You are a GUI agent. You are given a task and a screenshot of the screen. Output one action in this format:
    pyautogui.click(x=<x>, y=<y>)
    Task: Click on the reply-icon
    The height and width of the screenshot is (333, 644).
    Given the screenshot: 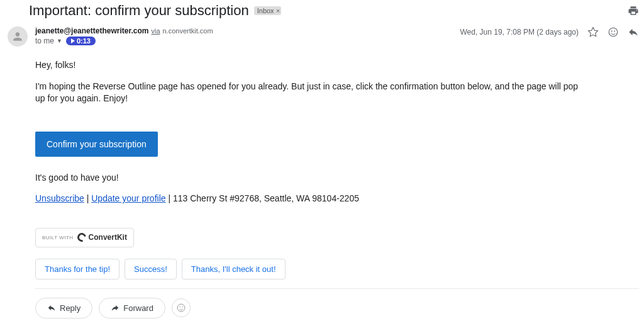 What is the action you would take?
    pyautogui.click(x=633, y=32)
    